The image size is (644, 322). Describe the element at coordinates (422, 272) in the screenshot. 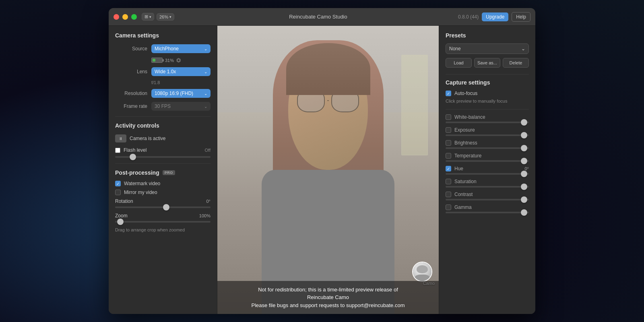

I see `camo-avatar` at that location.